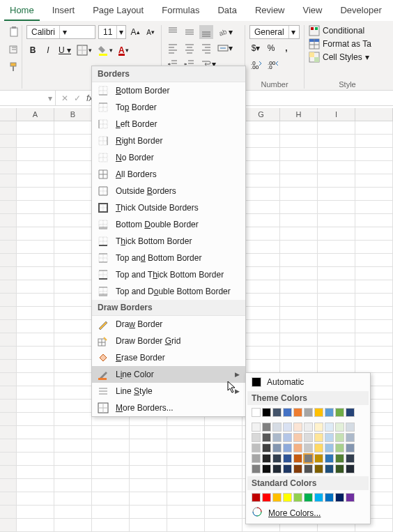  What do you see at coordinates (151, 32) in the screenshot?
I see `decrease-font-button: A▾` at bounding box center [151, 32].